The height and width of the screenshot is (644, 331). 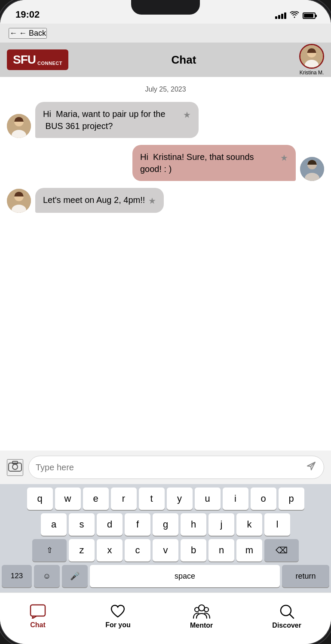 I want to click on chat-icon, so click(x=38, y=611).